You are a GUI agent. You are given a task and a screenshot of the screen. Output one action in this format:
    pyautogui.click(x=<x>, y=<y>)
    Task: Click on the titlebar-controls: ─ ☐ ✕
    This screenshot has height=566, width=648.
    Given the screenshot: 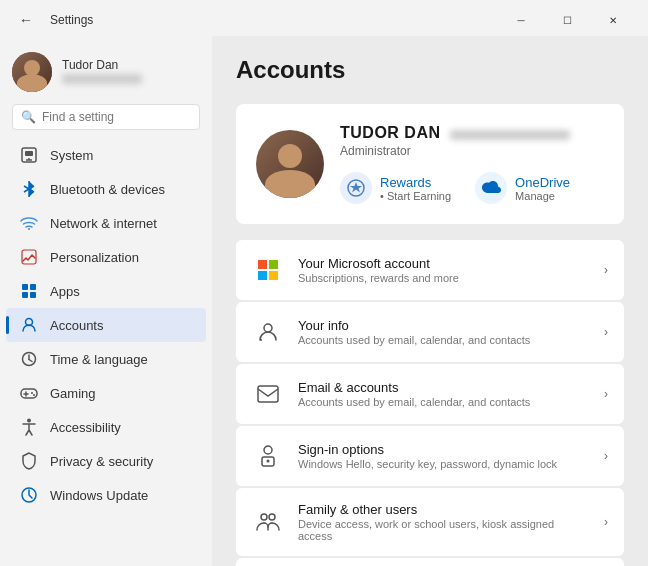 What is the action you would take?
    pyautogui.click(x=567, y=20)
    